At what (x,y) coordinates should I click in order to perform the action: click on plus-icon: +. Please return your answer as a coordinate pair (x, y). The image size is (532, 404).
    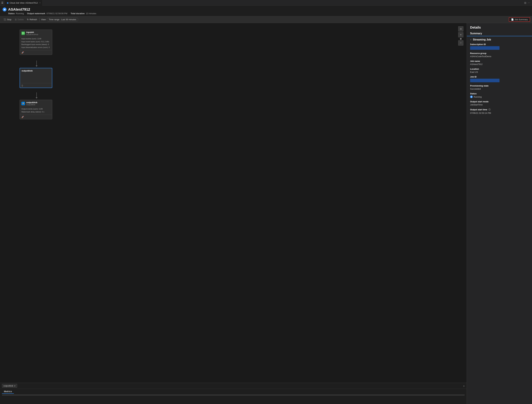
    Looking at the image, I should click on (461, 35).